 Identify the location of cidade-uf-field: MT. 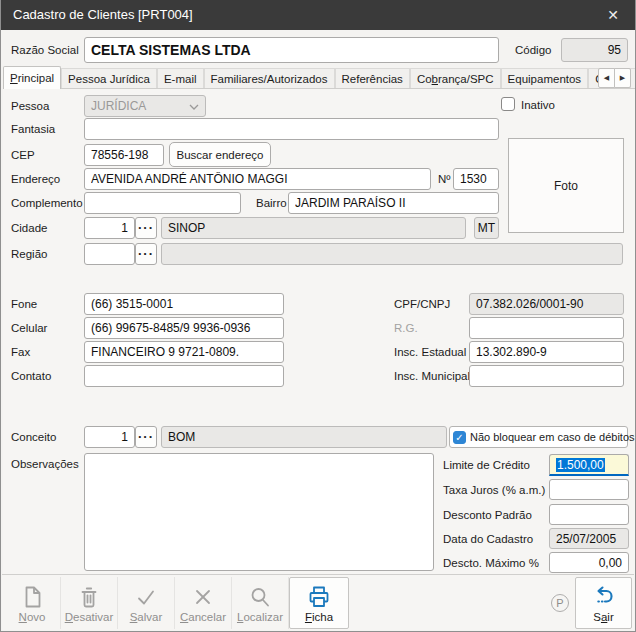
(486, 228).